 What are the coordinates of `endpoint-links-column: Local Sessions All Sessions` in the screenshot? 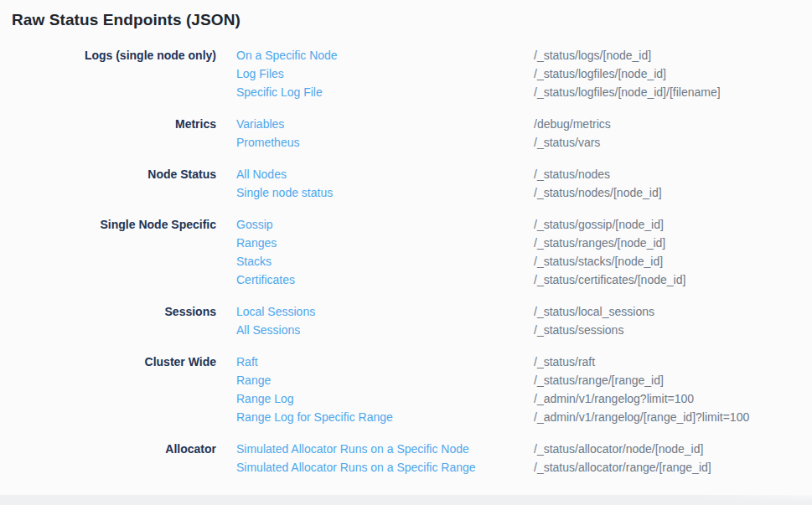 It's located at (375, 321).